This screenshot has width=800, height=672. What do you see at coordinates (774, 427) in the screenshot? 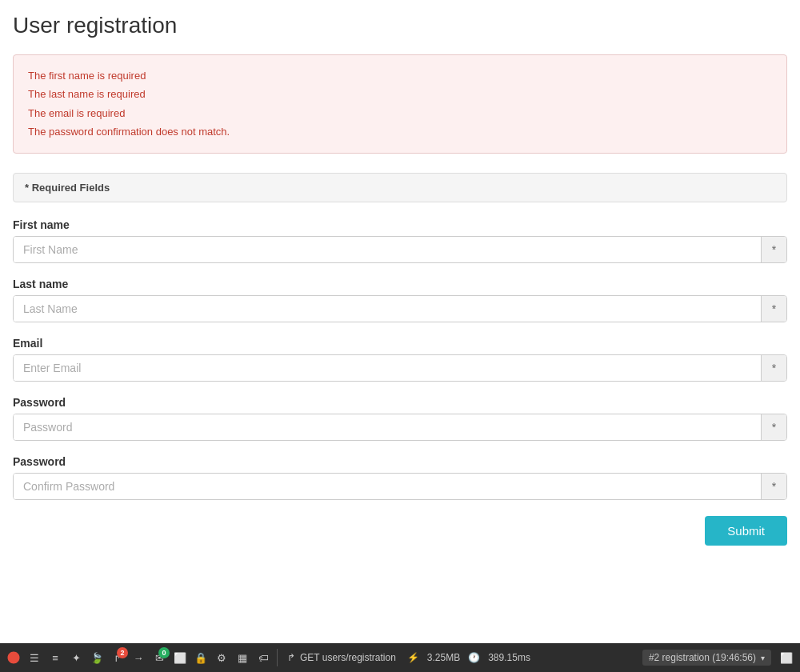
I see `password-required-marker: *` at bounding box center [774, 427].